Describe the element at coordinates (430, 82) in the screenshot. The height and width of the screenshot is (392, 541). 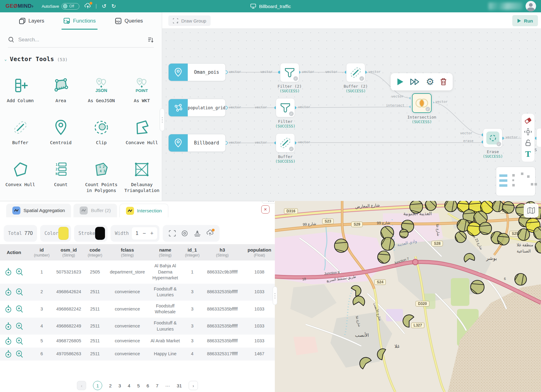
I see `settings-gear-icon: ⚙` at that location.